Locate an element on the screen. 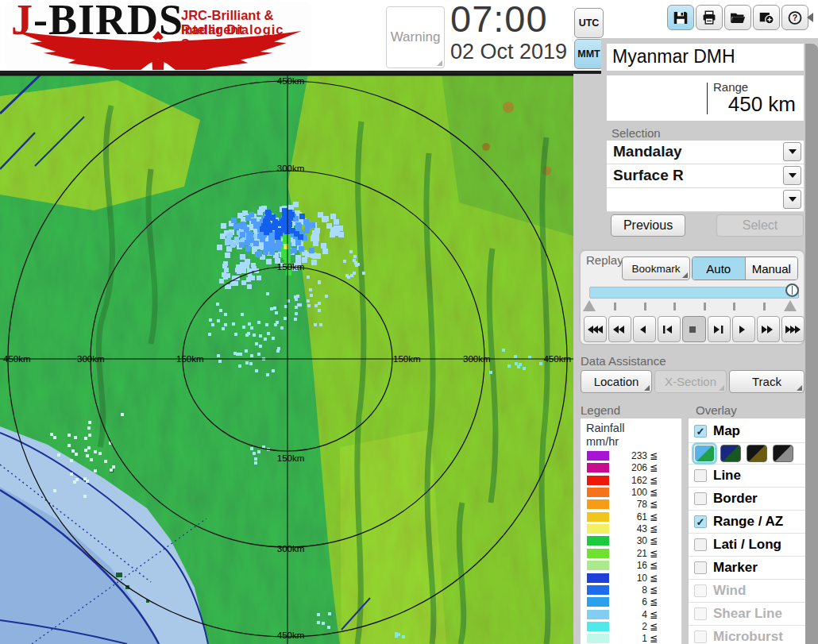 This screenshot has height=644, width=818. timezone-utc-button: UTC is located at coordinates (589, 23).